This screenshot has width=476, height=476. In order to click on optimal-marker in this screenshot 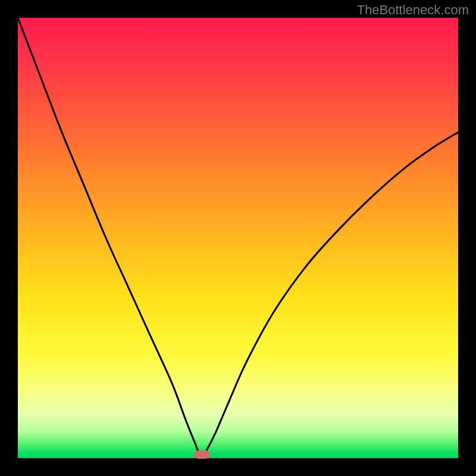, I will do `click(202, 455)`.